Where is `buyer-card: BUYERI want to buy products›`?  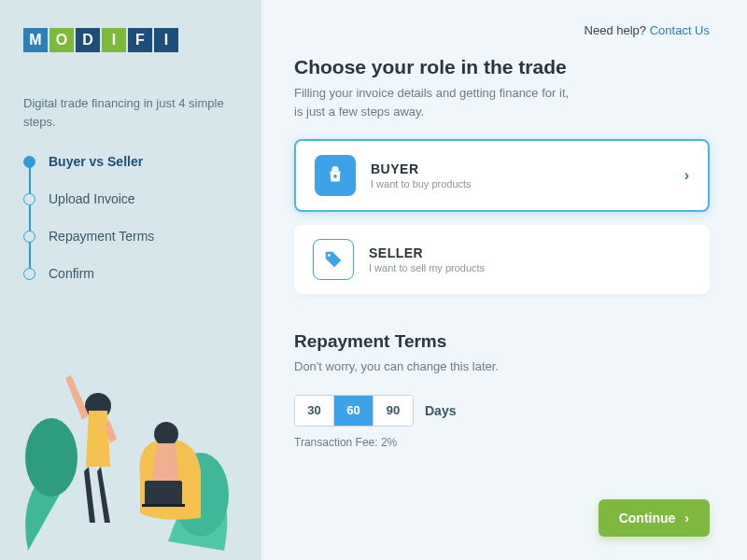
buyer-card: BUYERI want to buy products› is located at coordinates (502, 175).